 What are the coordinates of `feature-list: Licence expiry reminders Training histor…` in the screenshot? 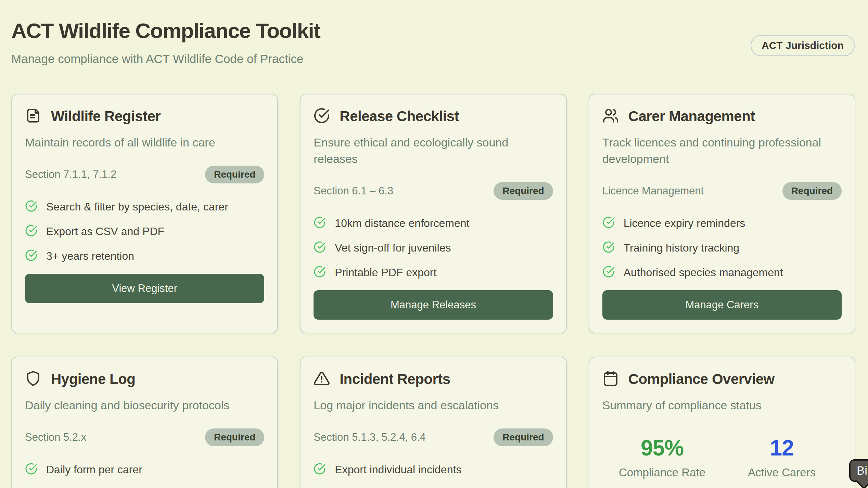 It's located at (722, 248).